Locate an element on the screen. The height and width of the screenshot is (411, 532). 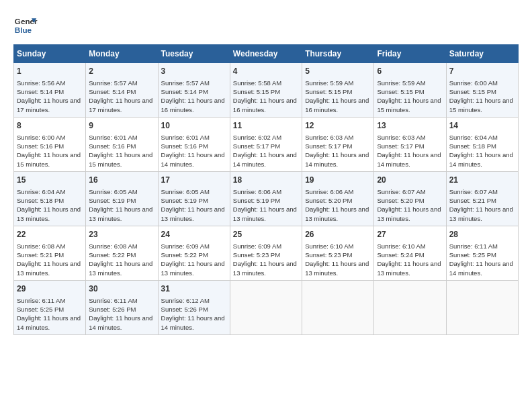
day-number: 4 is located at coordinates (266, 71).